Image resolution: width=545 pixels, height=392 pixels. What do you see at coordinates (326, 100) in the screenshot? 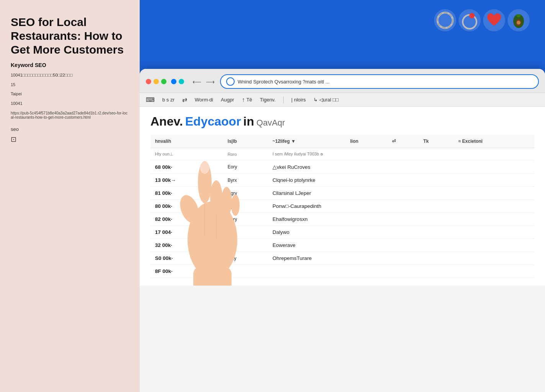
I see `toolbar-item-ural: ↳ ◁ural □□` at bounding box center [326, 100].